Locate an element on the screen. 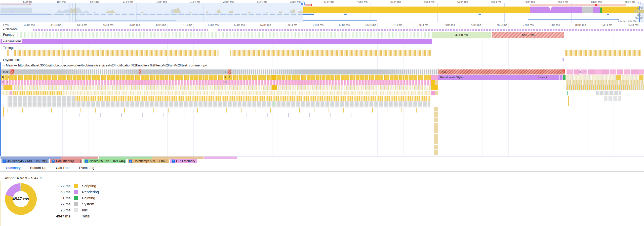  layout-shift-event is located at coordinates (563, 59).